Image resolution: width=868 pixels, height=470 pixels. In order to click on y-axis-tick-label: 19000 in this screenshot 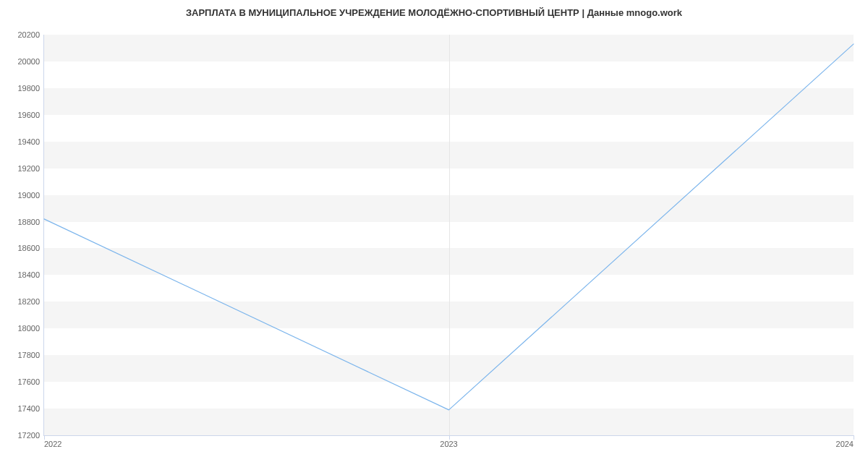, I will do `click(29, 195)`.